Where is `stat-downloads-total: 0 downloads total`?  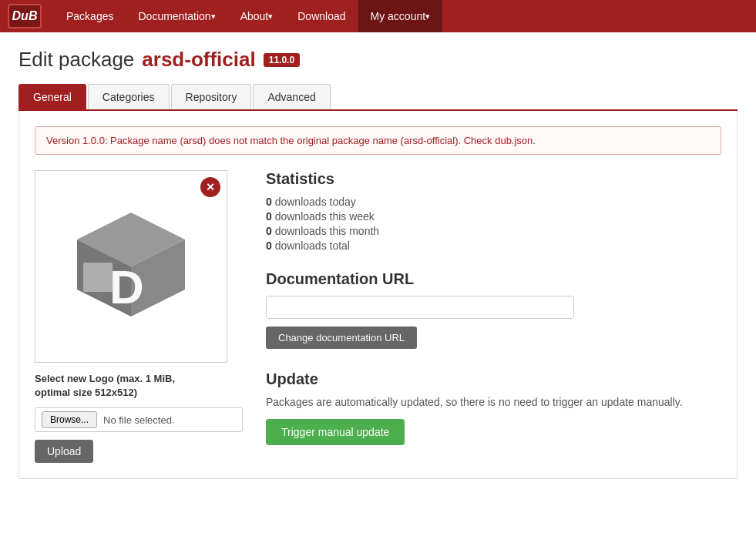 stat-downloads-total: 0 downloads total is located at coordinates (493, 246).